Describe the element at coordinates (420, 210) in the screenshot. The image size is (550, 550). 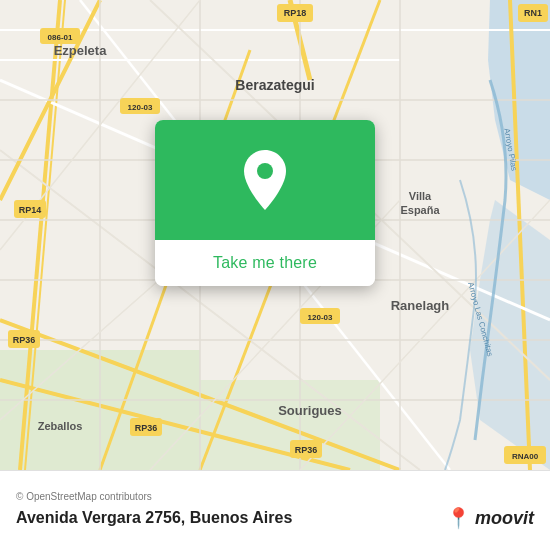
I see `svg-text: España` at that location.